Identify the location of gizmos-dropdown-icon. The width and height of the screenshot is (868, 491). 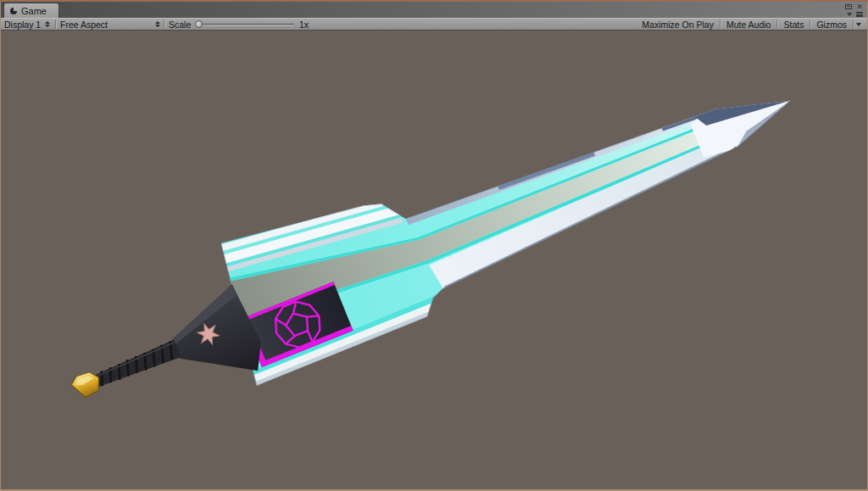
(859, 25).